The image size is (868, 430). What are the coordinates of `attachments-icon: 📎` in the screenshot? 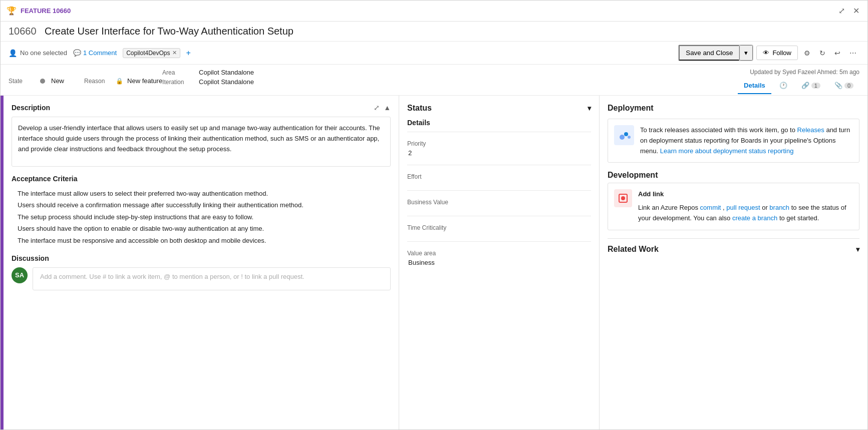 It's located at (838, 85).